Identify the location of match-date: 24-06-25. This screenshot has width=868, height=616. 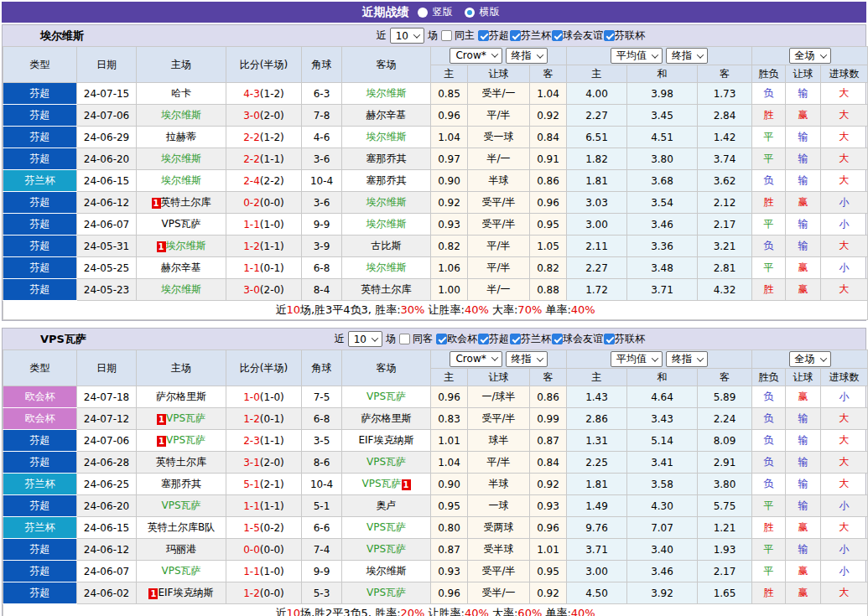
(107, 484).